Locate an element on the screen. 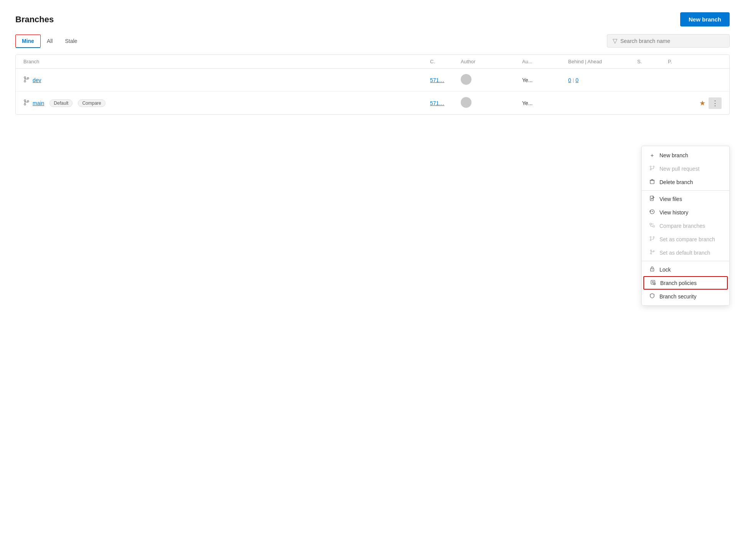  tab-all: All is located at coordinates (50, 41).